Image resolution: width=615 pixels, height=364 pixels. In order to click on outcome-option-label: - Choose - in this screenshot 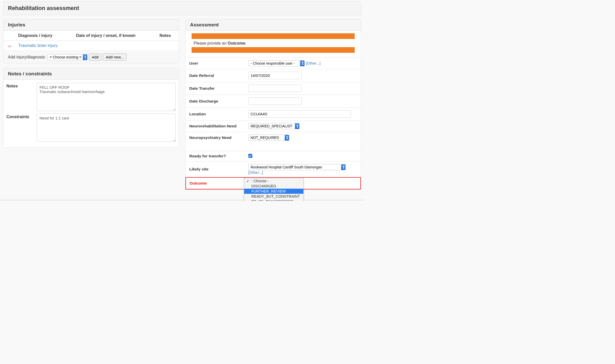, I will do `click(260, 181)`.